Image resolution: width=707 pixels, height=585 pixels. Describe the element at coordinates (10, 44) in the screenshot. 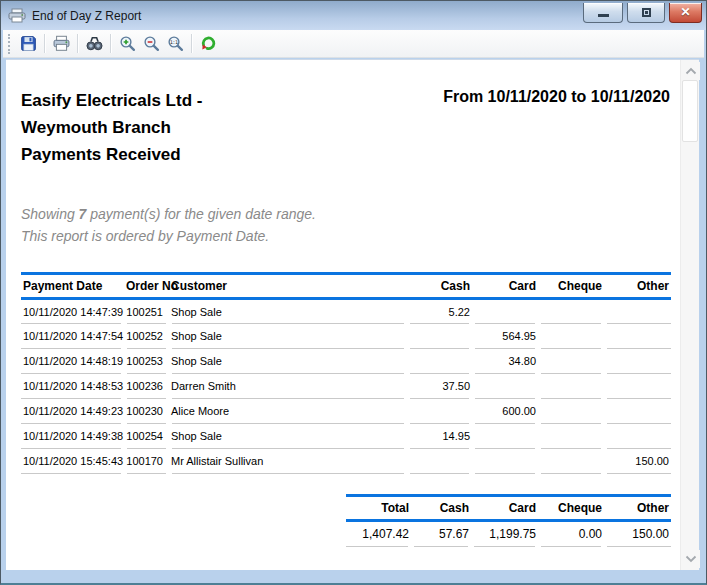

I see `toolbar-grip` at that location.